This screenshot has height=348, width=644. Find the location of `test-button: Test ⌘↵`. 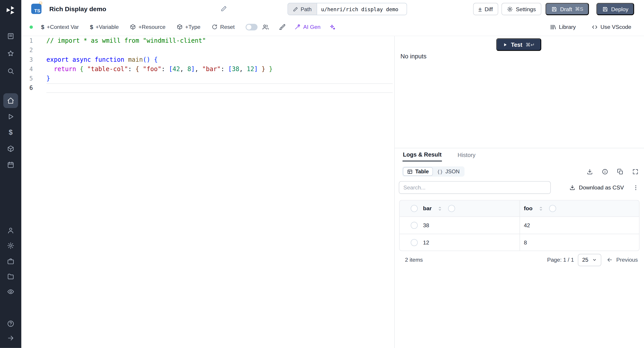

test-button: Test ⌘↵ is located at coordinates (519, 44).